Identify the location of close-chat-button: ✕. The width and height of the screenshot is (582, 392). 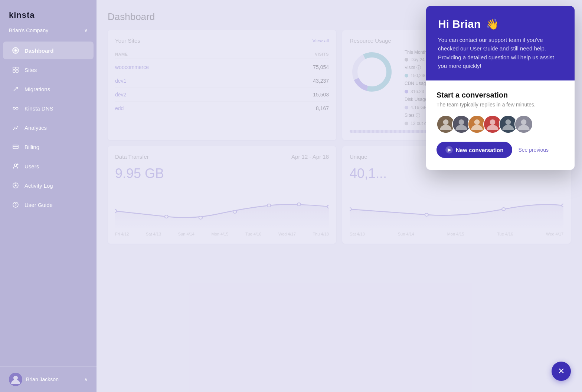
(561, 371).